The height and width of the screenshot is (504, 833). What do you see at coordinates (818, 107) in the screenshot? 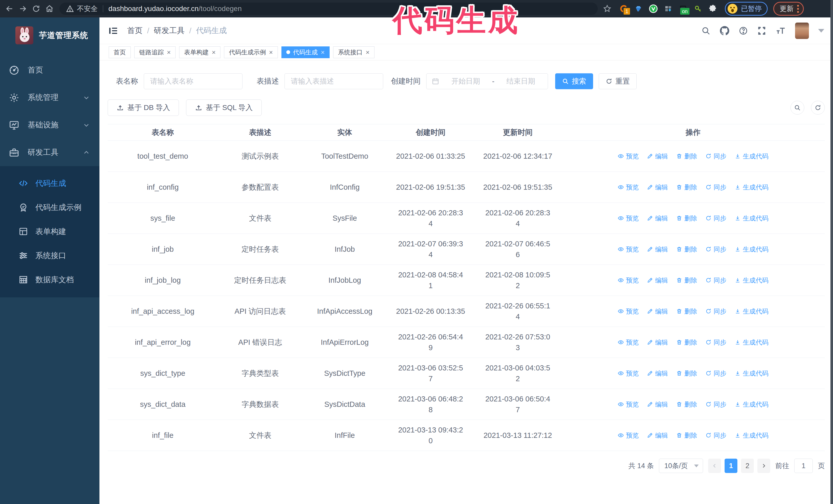
I see `refresh-table-button` at bounding box center [818, 107].